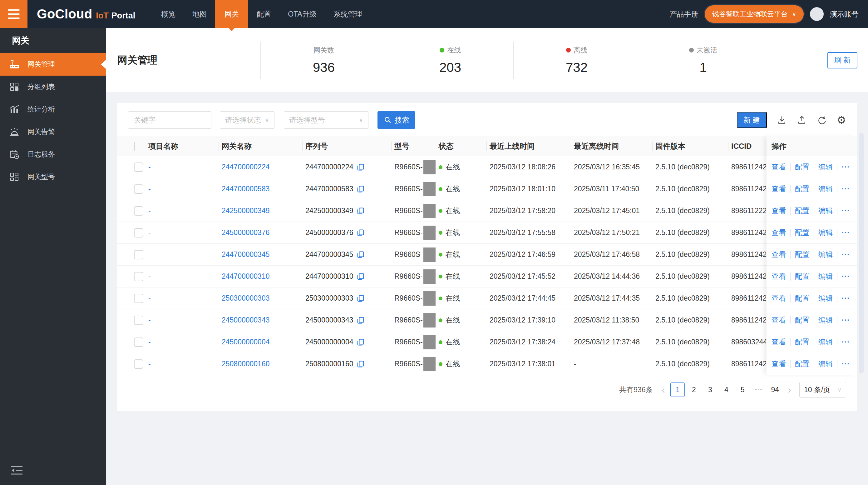 This screenshot has height=485, width=868. Describe the element at coordinates (782, 120) in the screenshot. I see `download-icon` at that location.